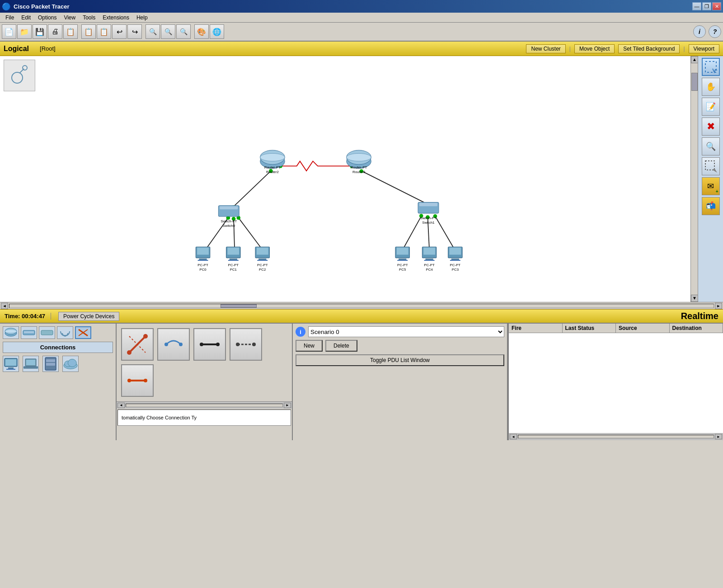 Image resolution: width=723 pixels, height=588 pixels. Describe the element at coordinates (116, 18) in the screenshot. I see `menu-extensions: Extensions` at that location.